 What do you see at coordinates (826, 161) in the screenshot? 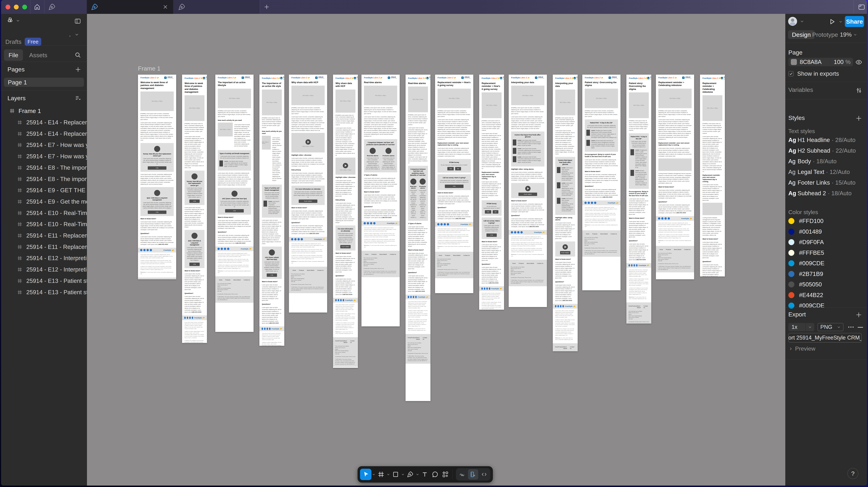
I see `text-style-row: AgBody· 18/Auto` at bounding box center [826, 161].